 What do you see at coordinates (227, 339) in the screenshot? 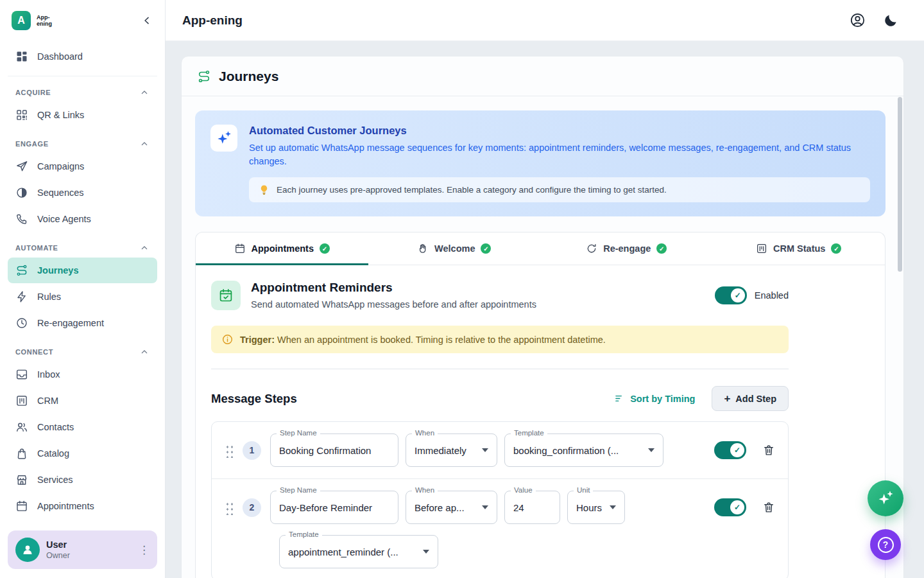
I see `info-icon` at bounding box center [227, 339].